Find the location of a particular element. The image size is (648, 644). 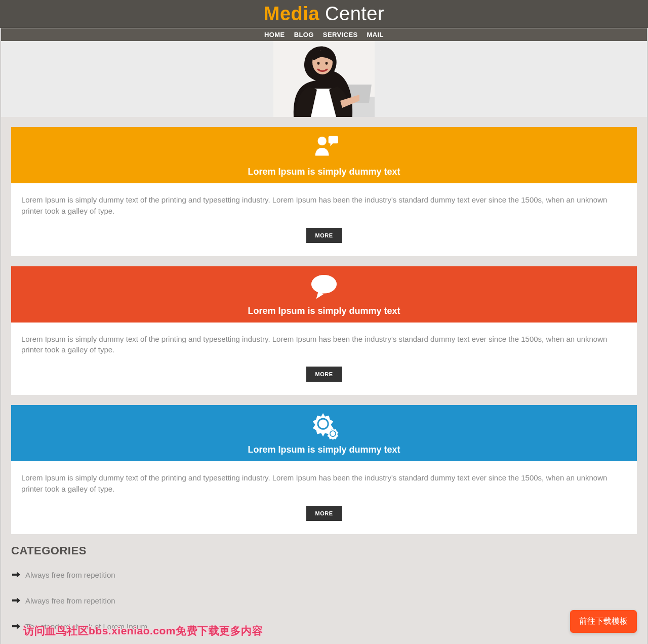

gears-icon is located at coordinates (324, 427).